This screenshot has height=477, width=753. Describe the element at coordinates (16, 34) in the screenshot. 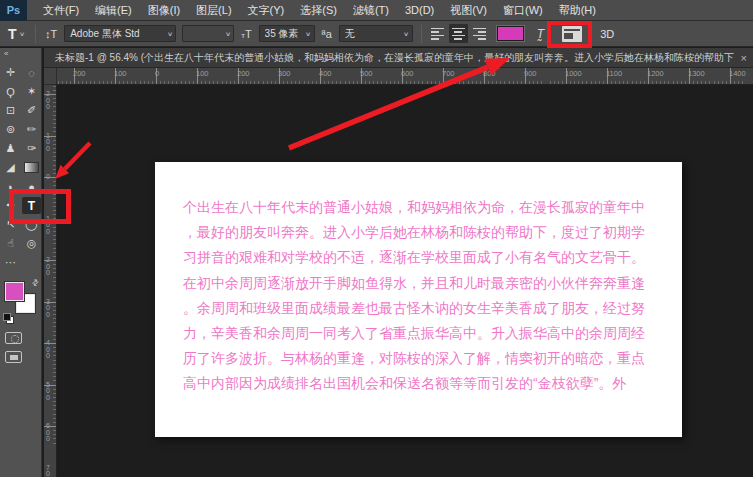

I see `type-tool-preset: T ∨` at that location.